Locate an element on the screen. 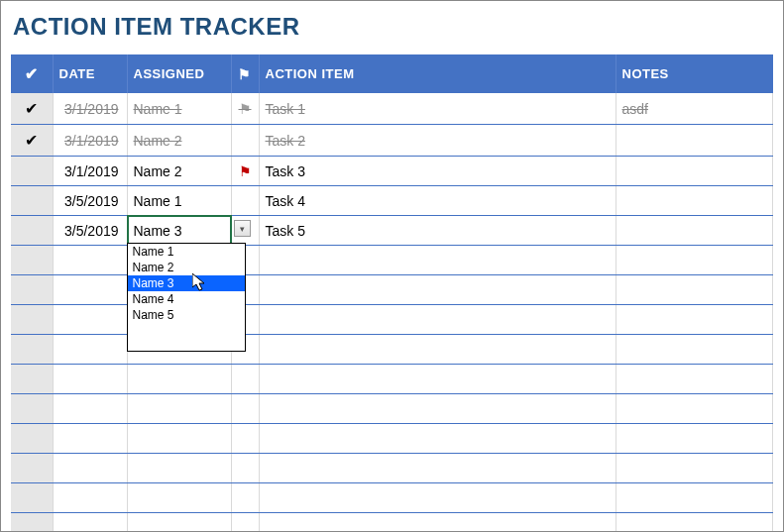  dropdown-option: Name 1 is located at coordinates (186, 252).